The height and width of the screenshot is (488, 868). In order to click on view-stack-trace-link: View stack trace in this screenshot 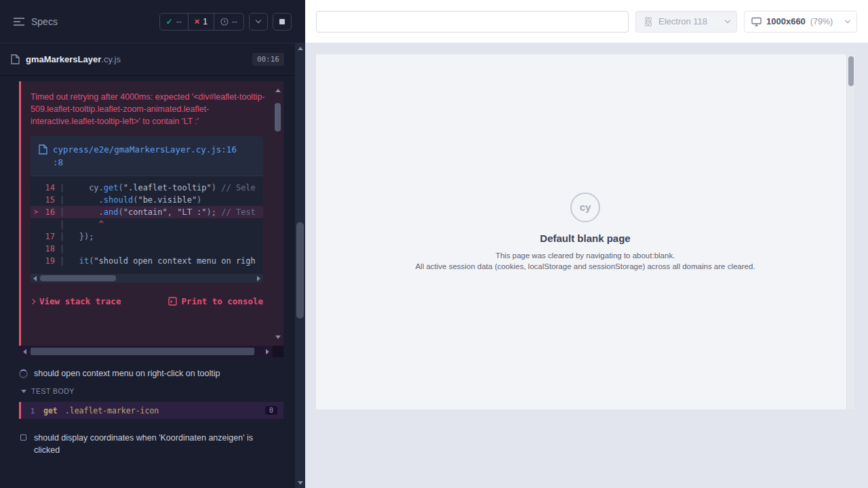, I will do `click(76, 301)`.